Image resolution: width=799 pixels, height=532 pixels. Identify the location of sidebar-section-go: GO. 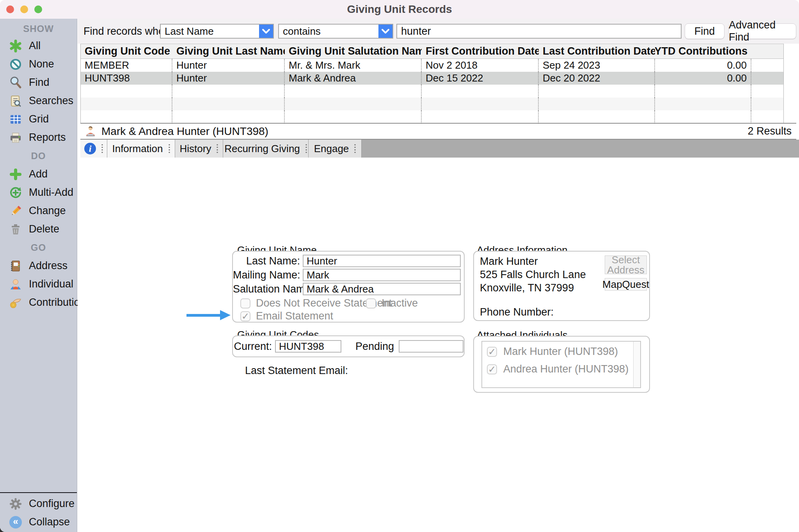
(38, 247).